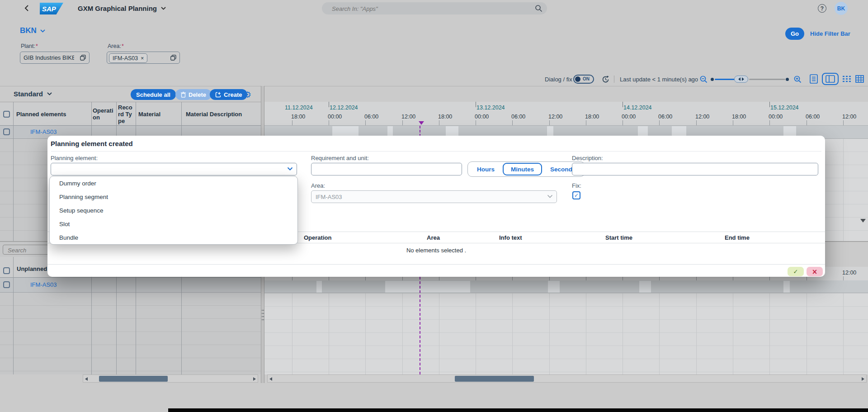 The height and width of the screenshot is (412, 868). What do you see at coordinates (317, 238) in the screenshot?
I see `dialog-column-header: Operation` at bounding box center [317, 238].